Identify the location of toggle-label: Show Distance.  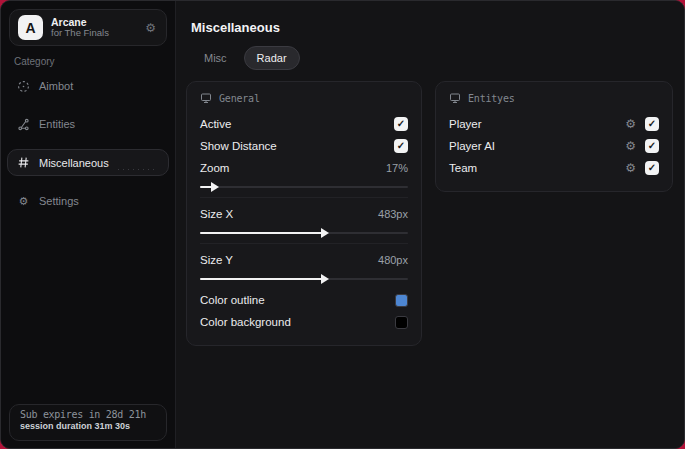
(238, 146).